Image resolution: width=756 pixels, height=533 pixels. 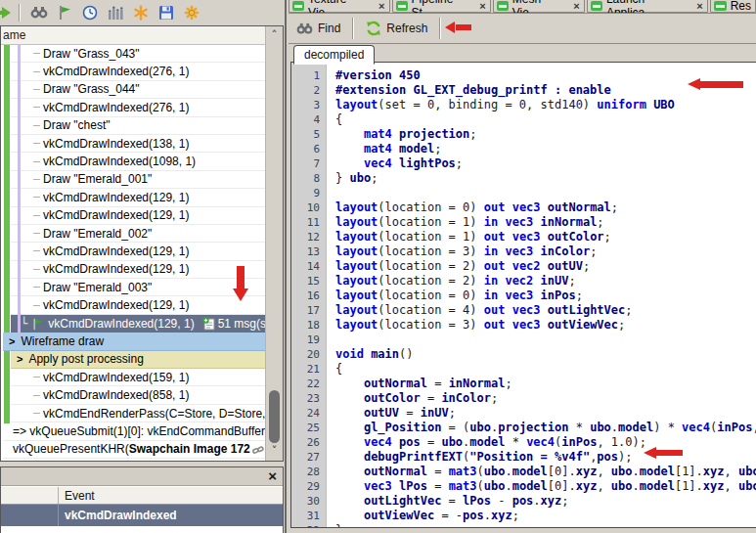 What do you see at coordinates (539, 6) in the screenshot?
I see `window-tab-3: Mesh Vie...×` at bounding box center [539, 6].